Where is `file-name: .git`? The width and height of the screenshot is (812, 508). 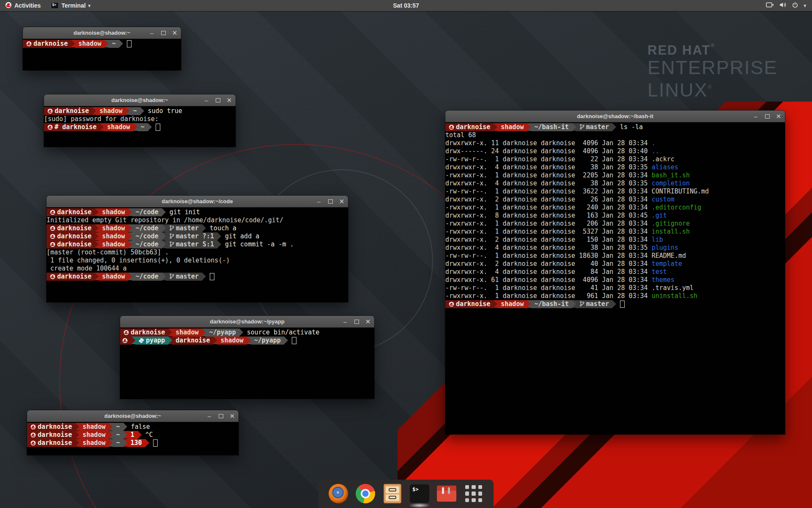
file-name: .git is located at coordinates (659, 215).